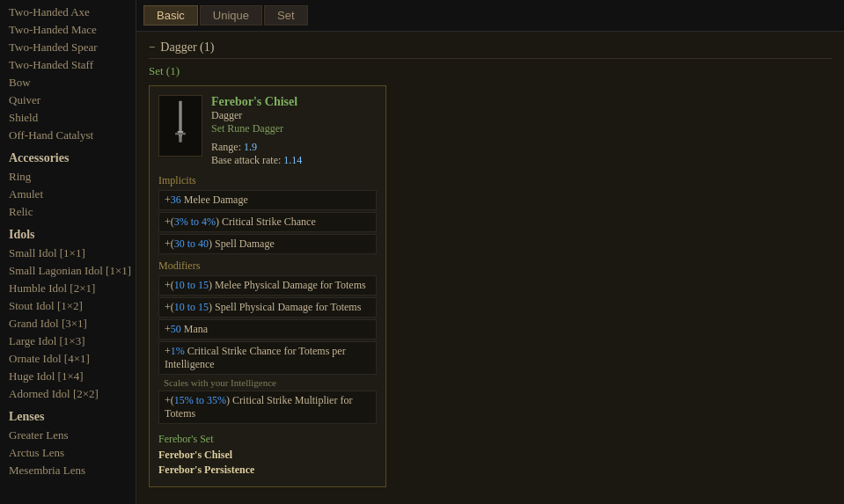 This screenshot has width=844, height=504. What do you see at coordinates (268, 222) in the screenshot?
I see `implicit-row-1: +(3% to 4%) Critical Strike Chance` at bounding box center [268, 222].